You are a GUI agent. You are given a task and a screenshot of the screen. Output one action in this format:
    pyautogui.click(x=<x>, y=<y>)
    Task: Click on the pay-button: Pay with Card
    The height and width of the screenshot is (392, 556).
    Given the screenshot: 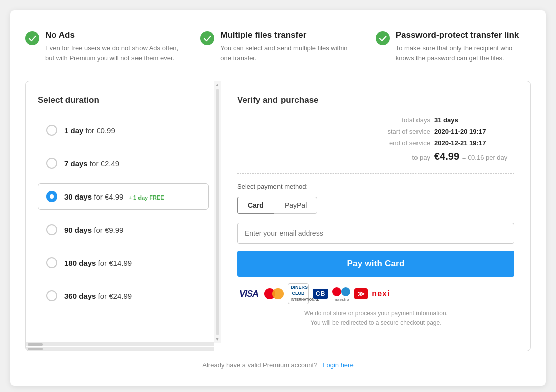 What is the action you would take?
    pyautogui.click(x=376, y=264)
    